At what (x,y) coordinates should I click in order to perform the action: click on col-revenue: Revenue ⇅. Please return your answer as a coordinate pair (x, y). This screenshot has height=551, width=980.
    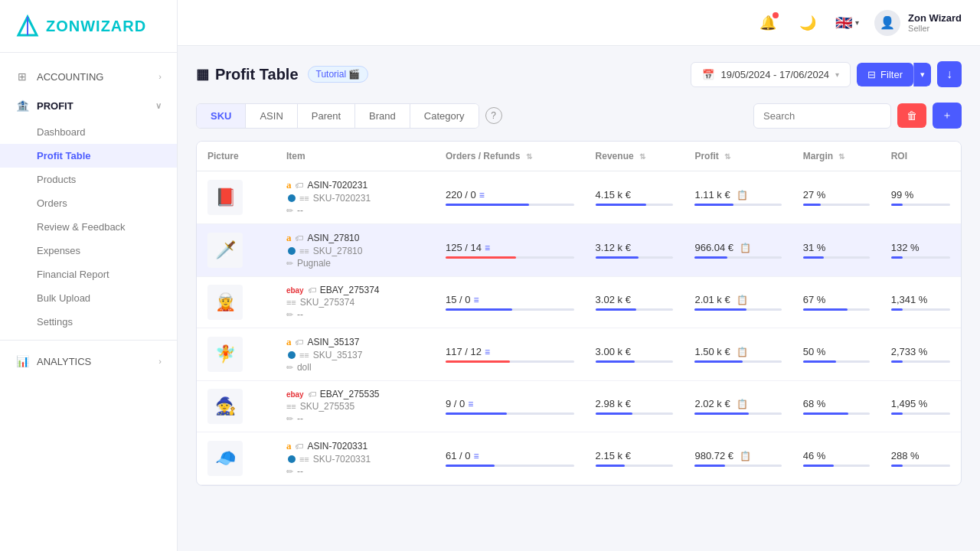
    Looking at the image, I should click on (635, 156).